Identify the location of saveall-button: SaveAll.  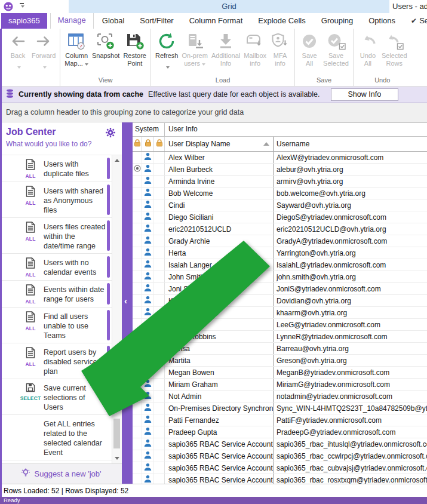
(309, 49).